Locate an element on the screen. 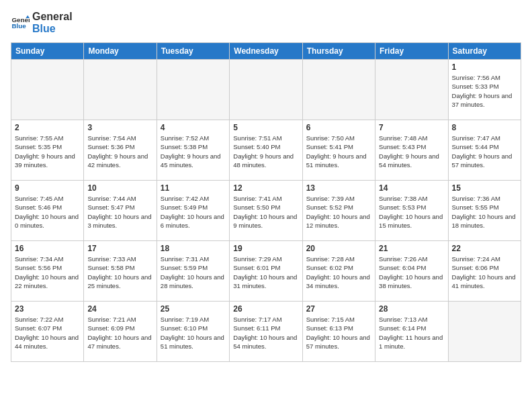 The width and height of the screenshot is (532, 411). day-cell: 25Sunrise: 7:19 AM Sunset: 6:10 PM Dayli… is located at coordinates (193, 332).